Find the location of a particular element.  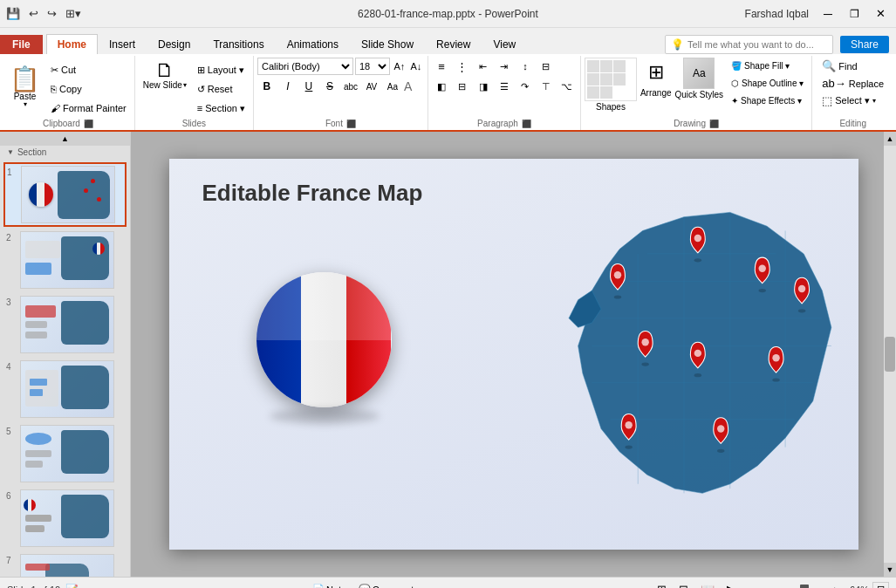

share-button: Share is located at coordinates (865, 44).